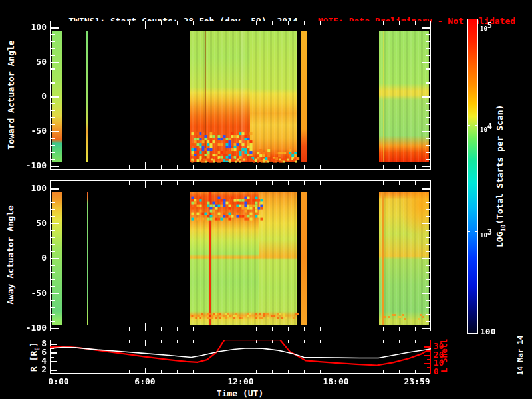 The image size is (532, 399). I want to click on colorbar-tick-exp: 4, so click(489, 126).